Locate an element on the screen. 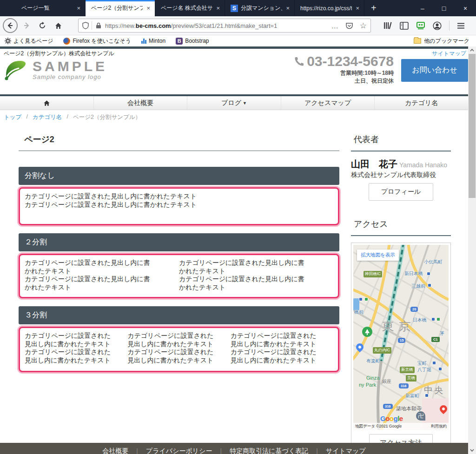 This screenshot has height=454, width=476. roboform-icon is located at coordinates (421, 26).